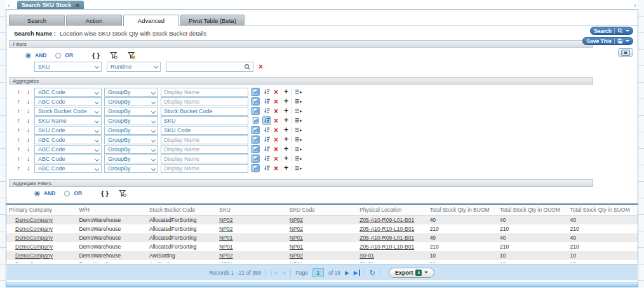  What do you see at coordinates (68, 130) in the screenshot?
I see `aggregate-field-select: SKU Code` at bounding box center [68, 130].